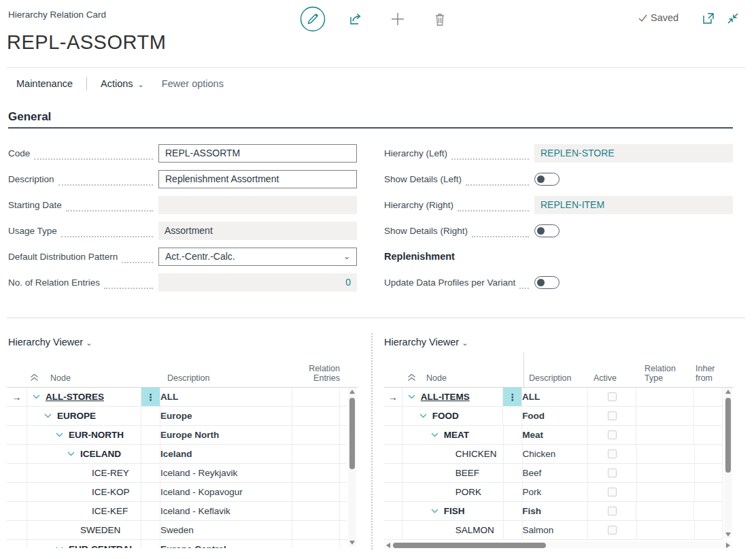  I want to click on description-cell: Salmon, so click(556, 530).